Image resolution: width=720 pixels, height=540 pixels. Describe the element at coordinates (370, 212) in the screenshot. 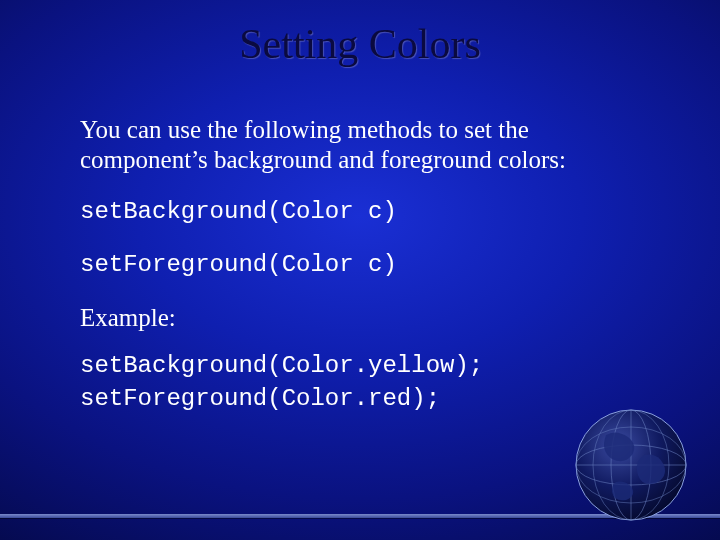

I see `method-setbackground: setBackground(Color c)` at that location.